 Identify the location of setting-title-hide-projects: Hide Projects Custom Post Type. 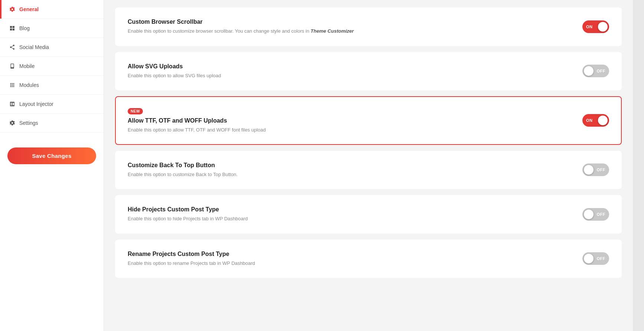
(347, 210).